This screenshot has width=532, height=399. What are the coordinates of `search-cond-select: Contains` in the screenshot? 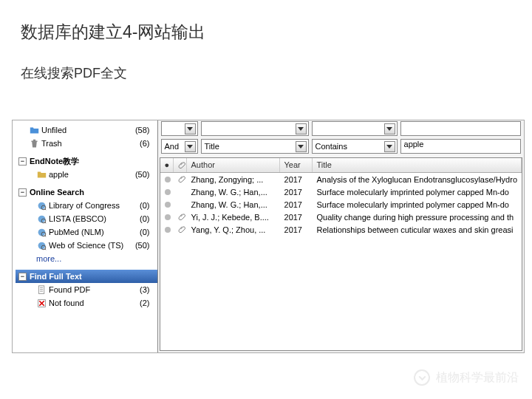 It's located at (355, 146).